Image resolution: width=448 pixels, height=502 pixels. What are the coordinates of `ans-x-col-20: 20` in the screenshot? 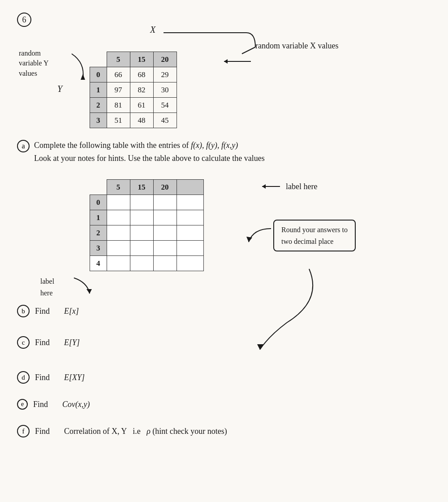 It's located at (165, 187).